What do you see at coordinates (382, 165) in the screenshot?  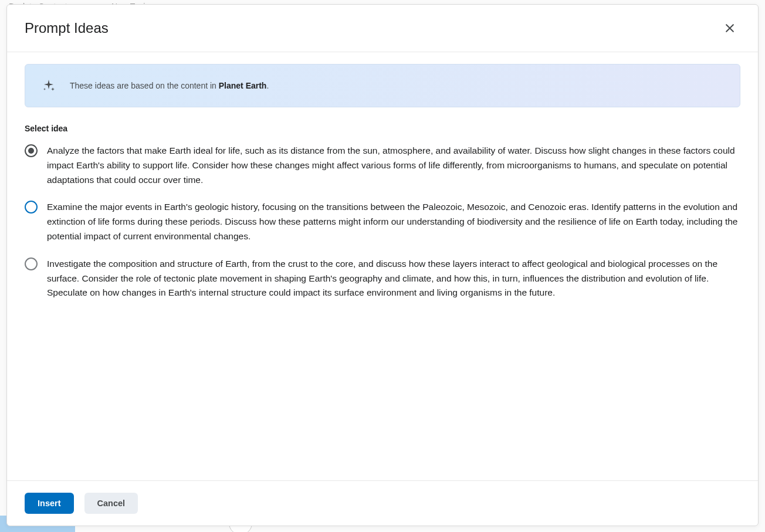 I see `idea-option-1: Analyze the factors that make Earth idea…` at bounding box center [382, 165].